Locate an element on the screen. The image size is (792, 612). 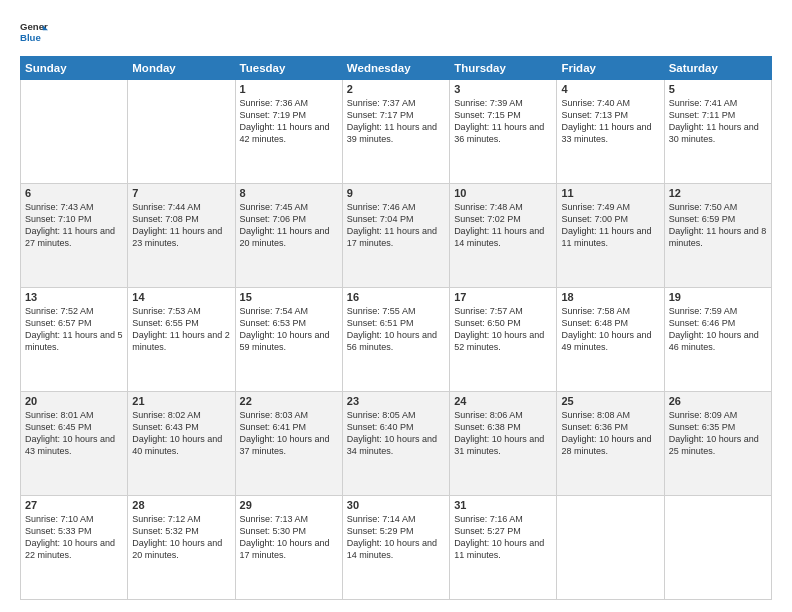
calendar-cell: 17Sunrise: 7:57 AM Sunset: 6:50 PM Dayli… is located at coordinates (504, 340).